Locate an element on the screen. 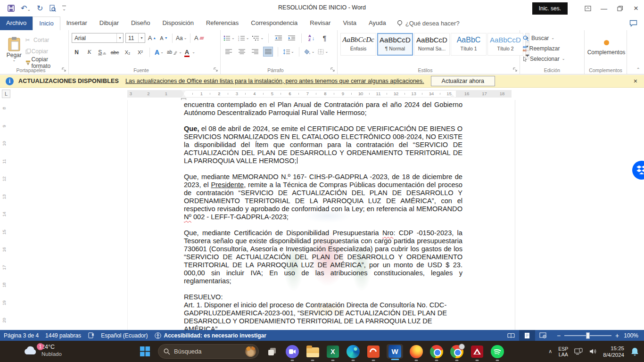 The image size is (644, 362). vertical-ruler: 891011121314151617181920 is located at coordinates (4, 215).